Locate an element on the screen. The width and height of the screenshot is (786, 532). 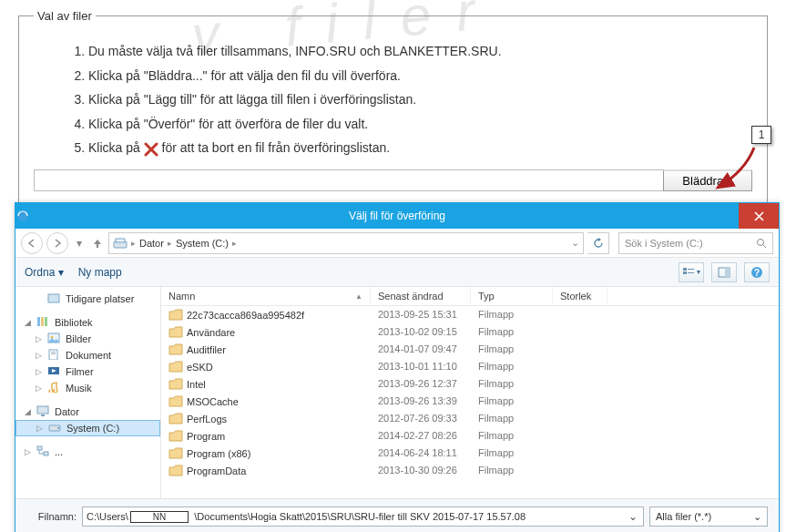
instruction-3: Klicka på "Lägg till" för att lägga till… is located at coordinates (421, 100).